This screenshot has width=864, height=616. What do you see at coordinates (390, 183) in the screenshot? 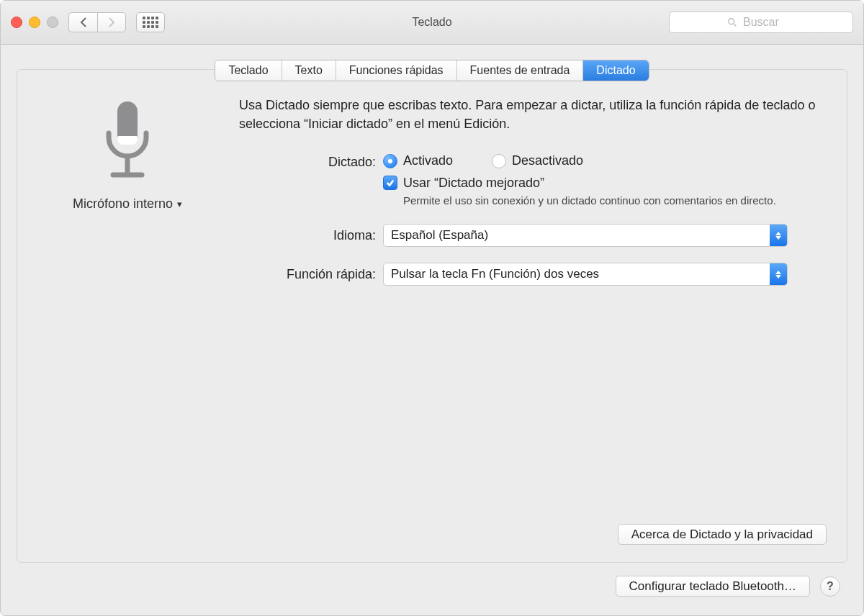
I see `check-icon` at bounding box center [390, 183].